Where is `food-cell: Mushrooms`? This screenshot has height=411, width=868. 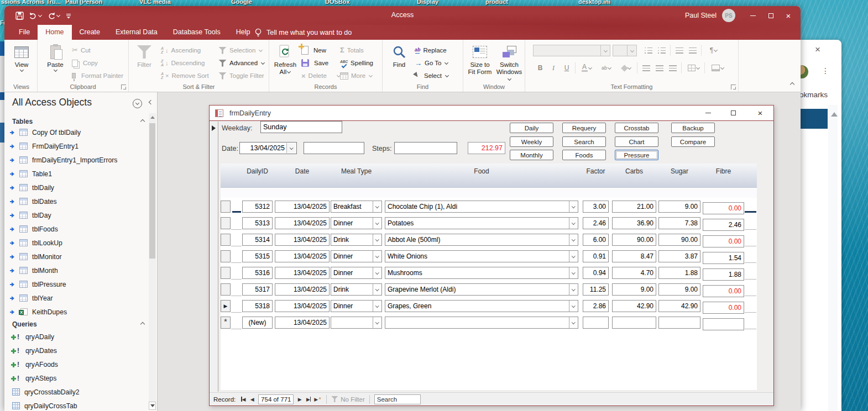
food-cell: Mushrooms is located at coordinates (482, 273).